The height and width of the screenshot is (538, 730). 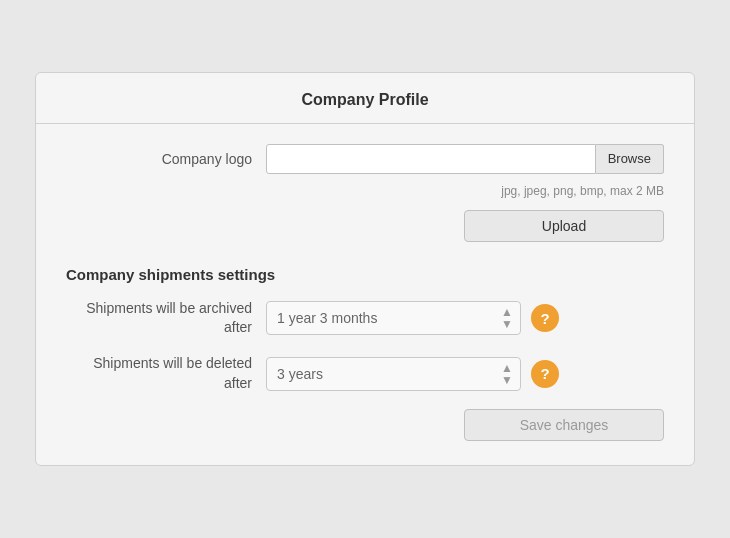 What do you see at coordinates (582, 191) in the screenshot?
I see `file-hint-text: jpg, jpeg, png, bmp, max 2 MB` at bounding box center [582, 191].